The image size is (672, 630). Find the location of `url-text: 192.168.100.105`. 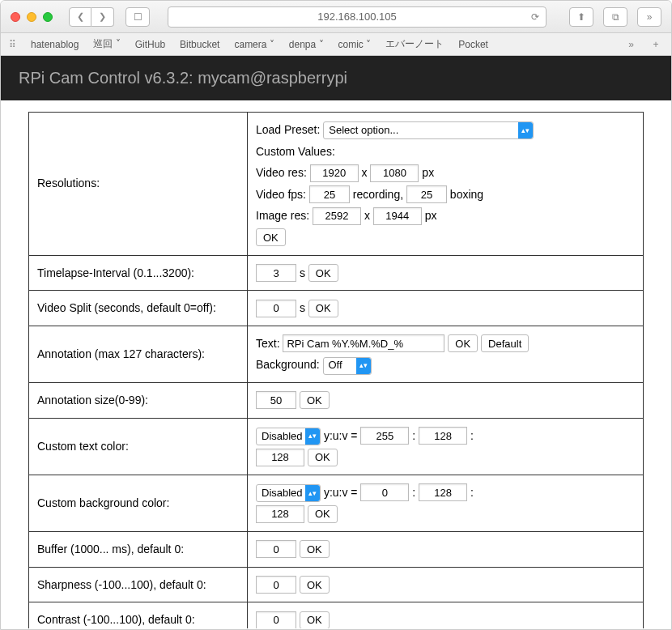

url-text: 192.168.100.105 is located at coordinates (357, 16).